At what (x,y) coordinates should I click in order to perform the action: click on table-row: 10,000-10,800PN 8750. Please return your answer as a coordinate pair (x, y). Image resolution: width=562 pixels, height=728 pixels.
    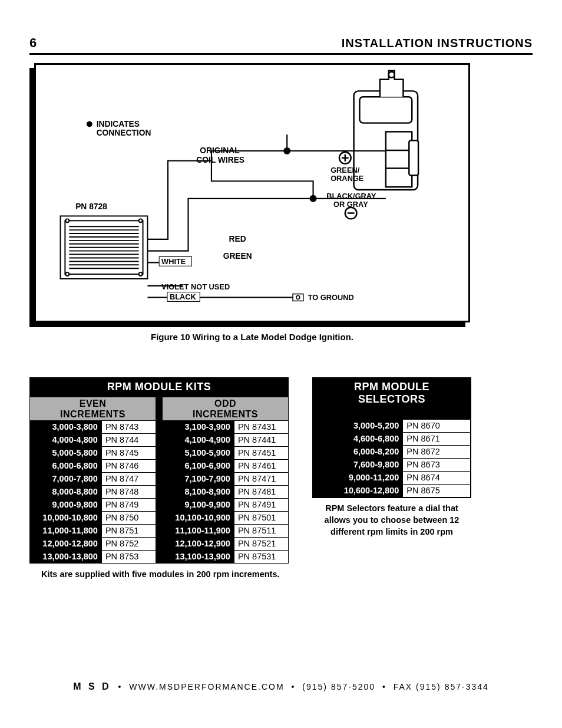
    Looking at the image, I should click on (93, 518).